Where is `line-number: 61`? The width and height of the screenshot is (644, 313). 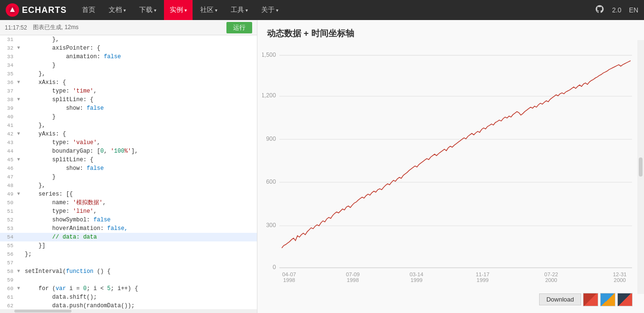
line-number: 61 is located at coordinates (9, 297).